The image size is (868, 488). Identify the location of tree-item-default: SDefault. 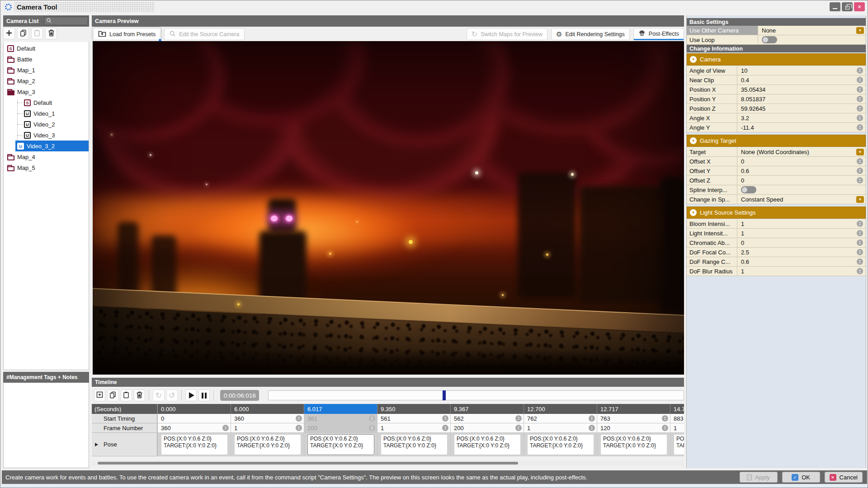
(46, 48).